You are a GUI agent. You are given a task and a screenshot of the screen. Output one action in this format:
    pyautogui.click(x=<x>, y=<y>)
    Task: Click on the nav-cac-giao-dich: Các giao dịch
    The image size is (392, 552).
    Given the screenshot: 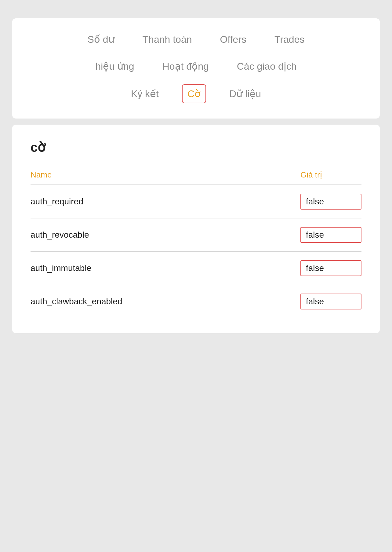 What is the action you would take?
    pyautogui.click(x=267, y=66)
    